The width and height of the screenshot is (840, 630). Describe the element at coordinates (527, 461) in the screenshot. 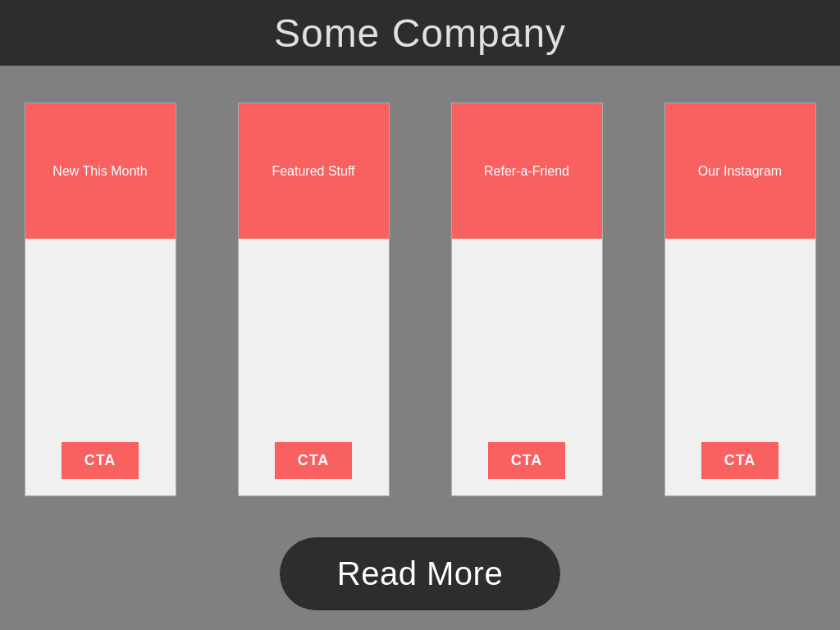

I see `cta-button-refer-a-friend: CTA` at that location.